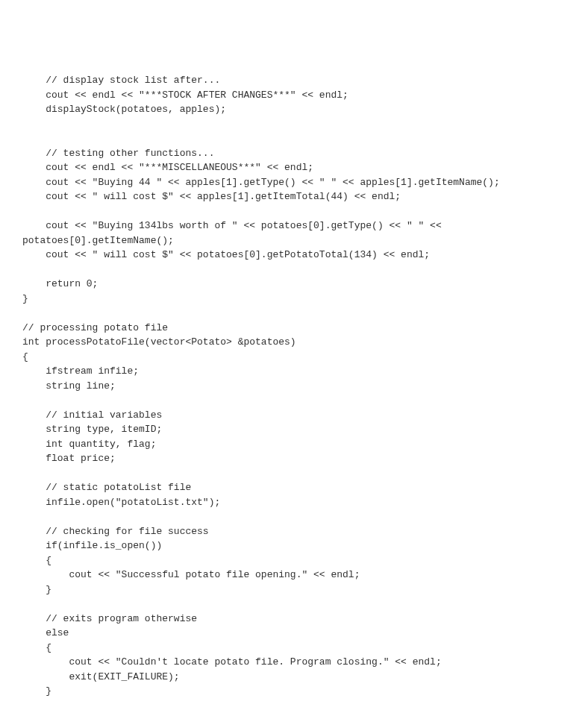 The width and height of the screenshot is (588, 716). What do you see at coordinates (294, 532) in the screenshot?
I see `code-line: // checking for file success` at bounding box center [294, 532].